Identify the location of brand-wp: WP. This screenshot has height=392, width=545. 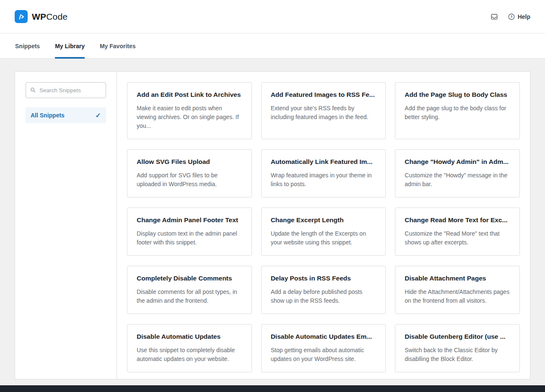
(39, 17).